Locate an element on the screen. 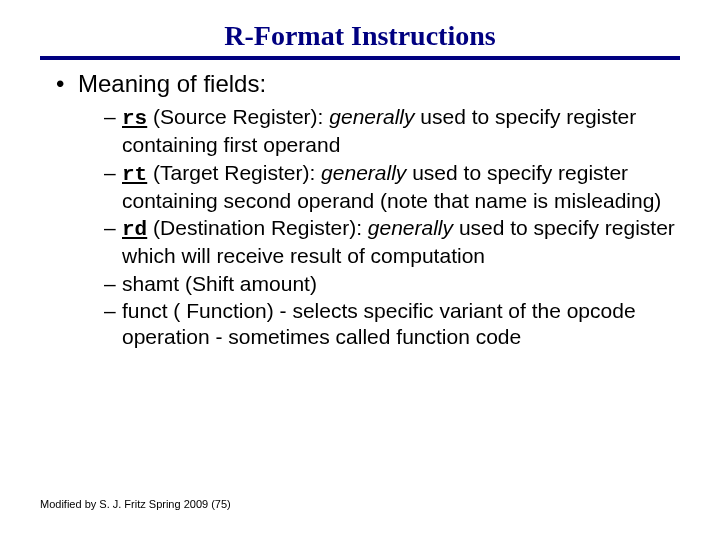 The image size is (720, 540). title-rule is located at coordinates (360, 58).